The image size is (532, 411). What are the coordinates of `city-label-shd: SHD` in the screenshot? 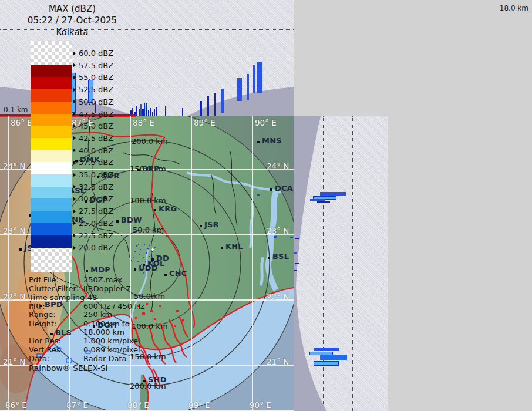 It's located at (157, 379).